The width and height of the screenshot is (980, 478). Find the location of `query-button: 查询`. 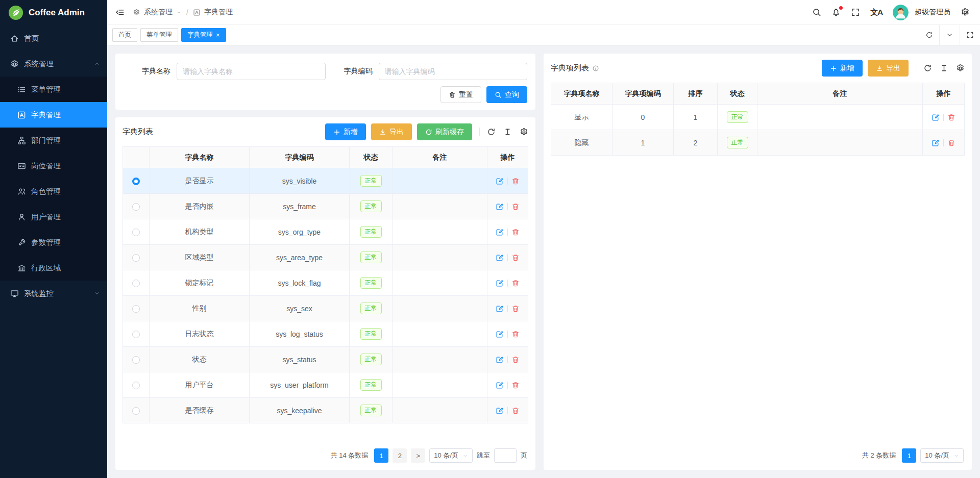

query-button: 查询 is located at coordinates (507, 95).